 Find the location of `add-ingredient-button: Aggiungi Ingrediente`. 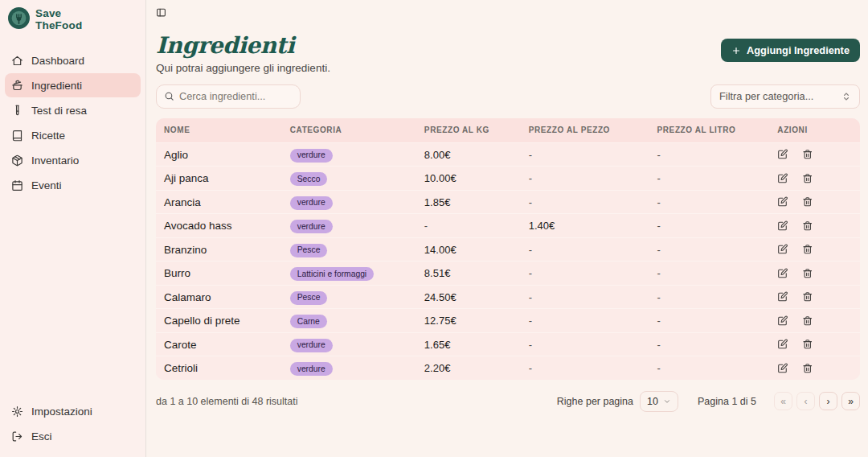

add-ingredient-button: Aggiungi Ingrediente is located at coordinates (791, 50).